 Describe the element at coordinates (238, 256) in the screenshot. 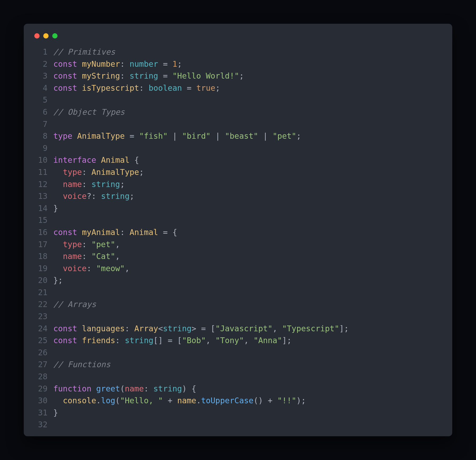

I see `code-line: 18 name: "Cat",` at that location.